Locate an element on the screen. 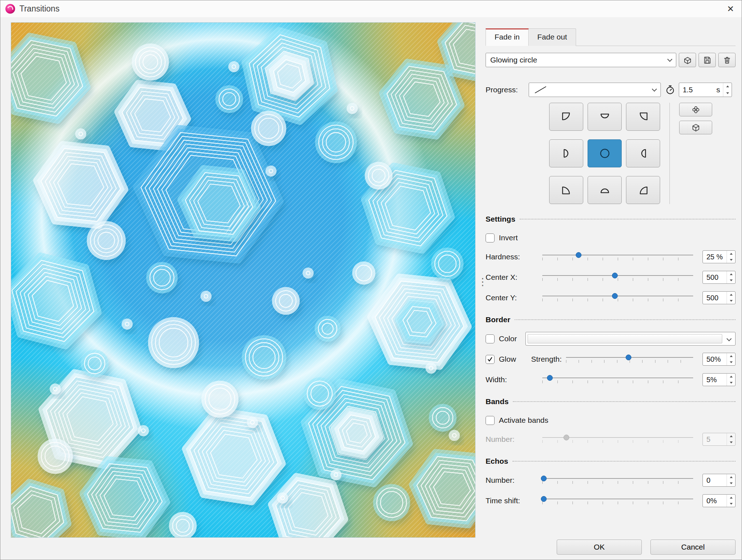 The image size is (742, 560). invert-checkbox is located at coordinates (490, 238).